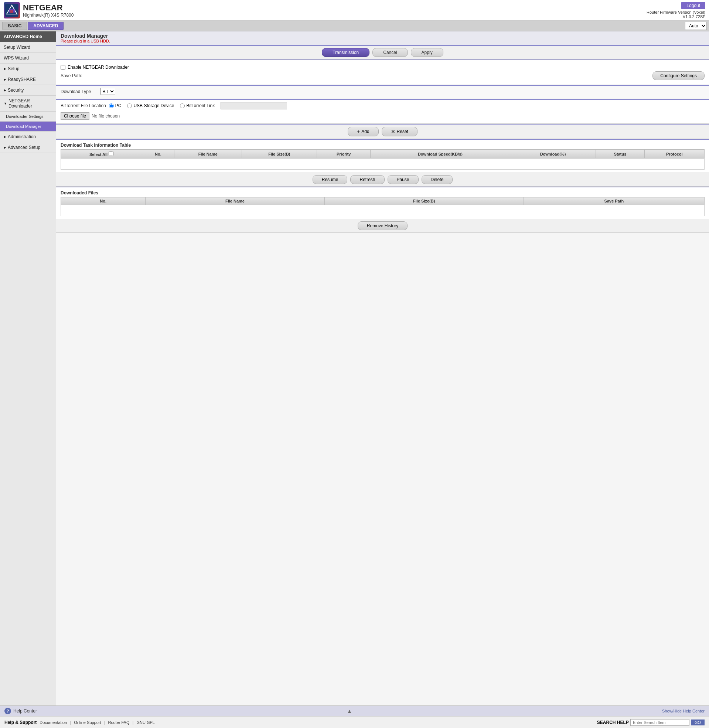 The height and width of the screenshot is (728, 709). What do you see at coordinates (382, 226) in the screenshot?
I see `remove-history-button: Remove History` at bounding box center [382, 226].